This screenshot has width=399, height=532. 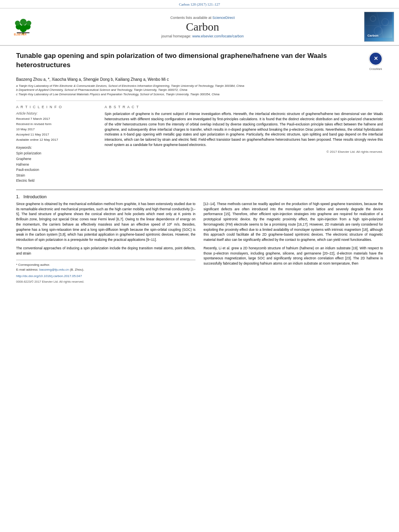 What do you see at coordinates (56, 176) in the screenshot?
I see `keyword-4: Strain` at bounding box center [56, 176].